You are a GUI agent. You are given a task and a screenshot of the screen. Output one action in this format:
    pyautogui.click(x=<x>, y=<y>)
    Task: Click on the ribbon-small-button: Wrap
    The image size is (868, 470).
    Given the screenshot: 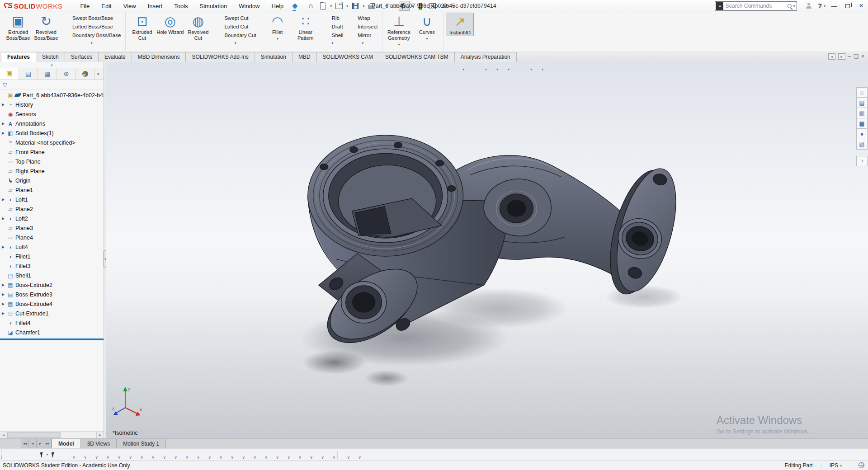 What is the action you would take?
    pyautogui.click(x=363, y=18)
    